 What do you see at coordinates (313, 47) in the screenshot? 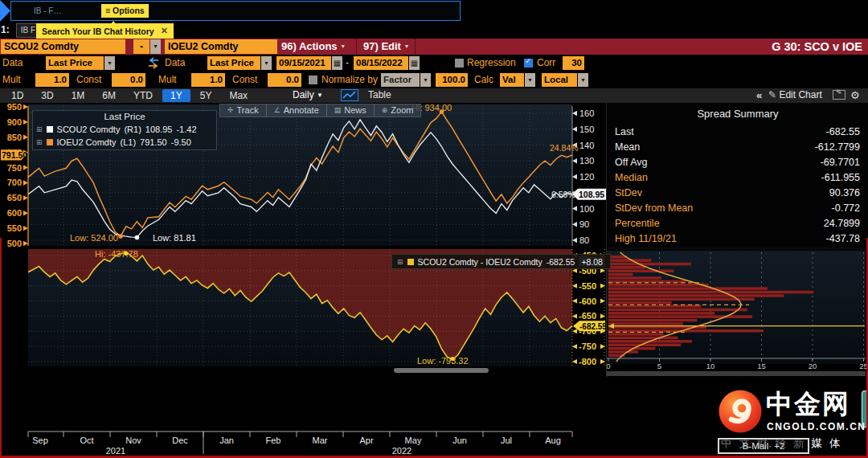
I see `actions-menu: 96) Actions ▼` at bounding box center [313, 47].